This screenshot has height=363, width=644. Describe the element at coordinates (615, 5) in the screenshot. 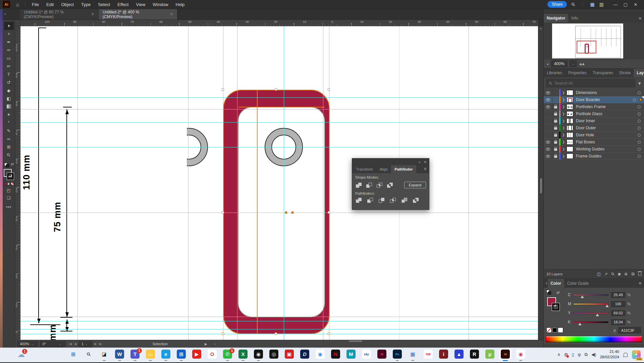

I see `minimize-button: —` at that location.